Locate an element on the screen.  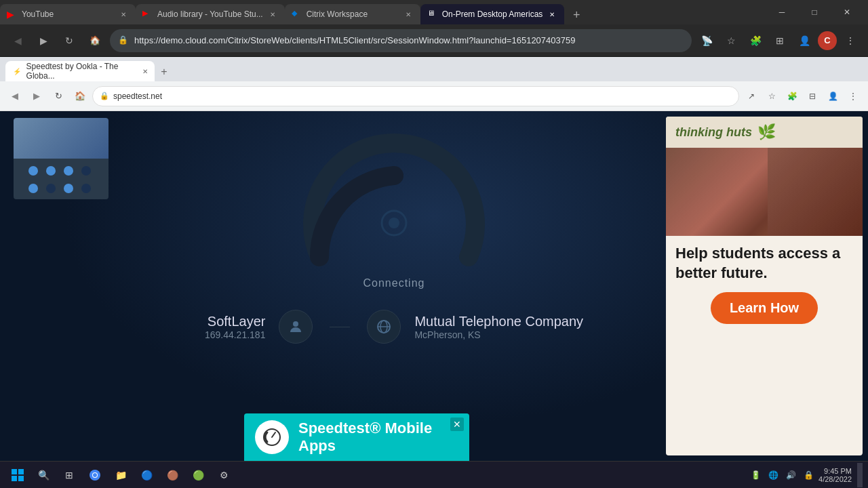
inner-address-text: speedtest.net is located at coordinates (422, 96).